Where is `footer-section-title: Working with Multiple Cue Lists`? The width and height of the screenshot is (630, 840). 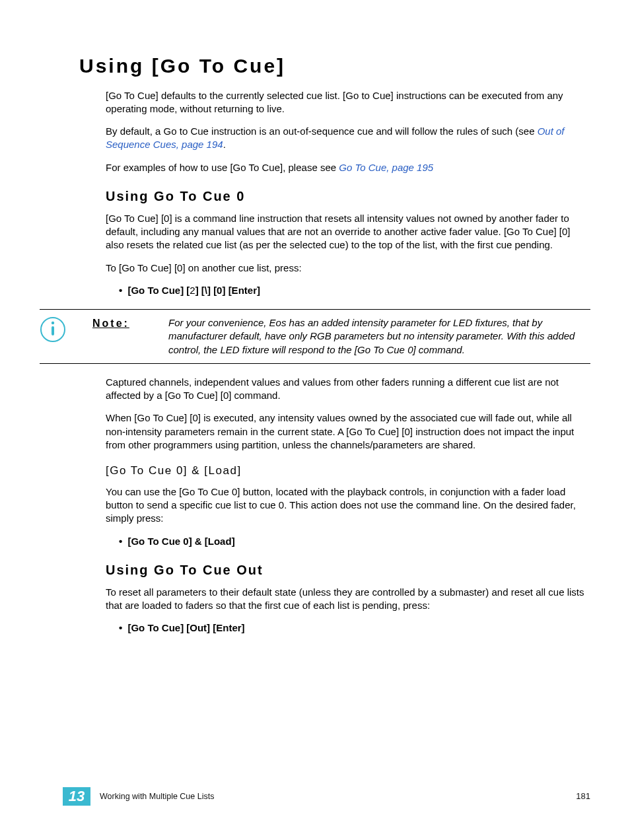
footer-section-title: Working with Multiple Cue Lists is located at coordinates (338, 796).